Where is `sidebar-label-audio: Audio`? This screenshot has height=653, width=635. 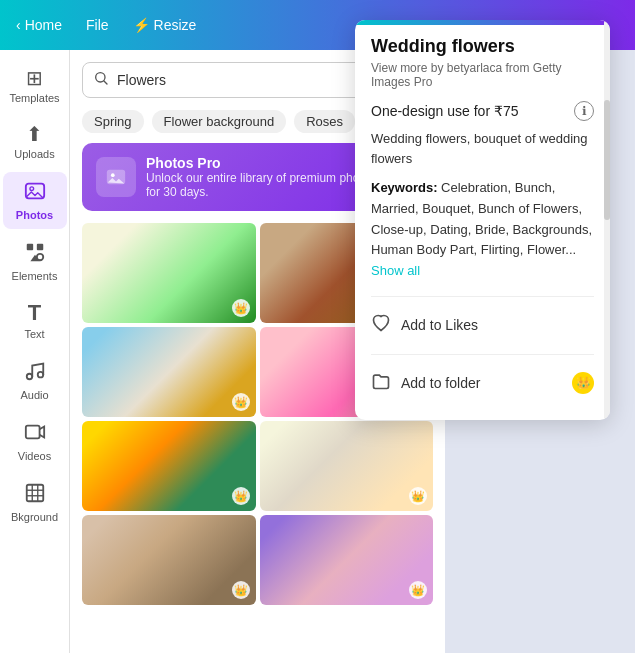
sidebar-label-audio: Audio is located at coordinates (34, 395).